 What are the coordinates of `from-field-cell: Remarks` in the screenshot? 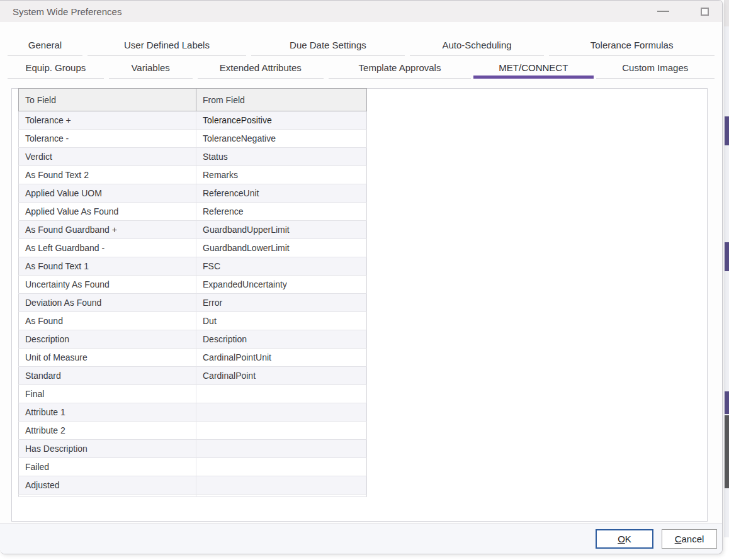 It's located at (282, 175).